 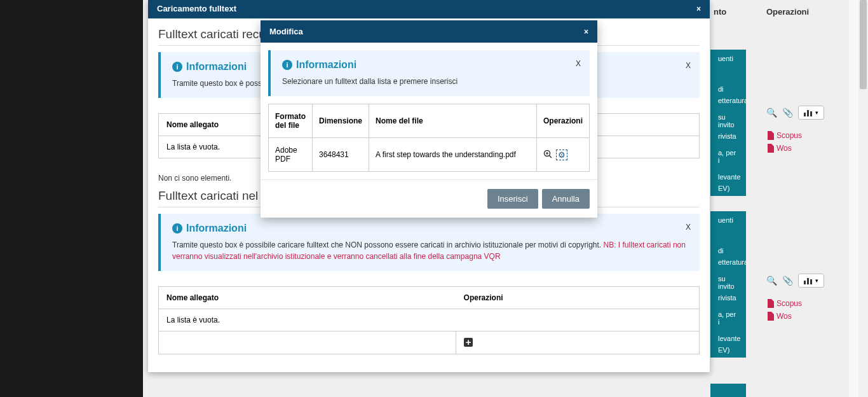 What do you see at coordinates (453, 155) in the screenshot?
I see `file-name-cell: A first step towards the understanding.p…` at bounding box center [453, 155].